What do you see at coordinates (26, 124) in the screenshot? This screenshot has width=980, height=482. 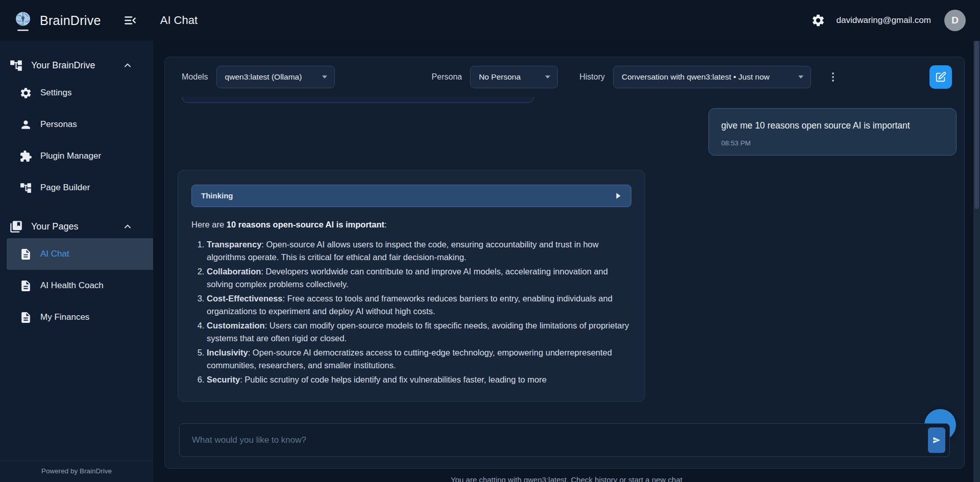 I see `person-icon` at bounding box center [26, 124].